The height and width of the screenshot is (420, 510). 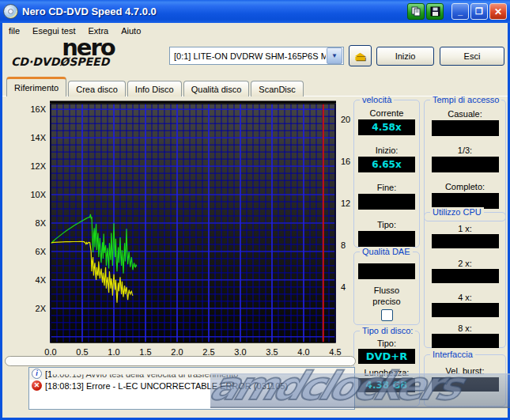 What do you see at coordinates (498, 11) in the screenshot?
I see `close-button: ✕` at bounding box center [498, 11].